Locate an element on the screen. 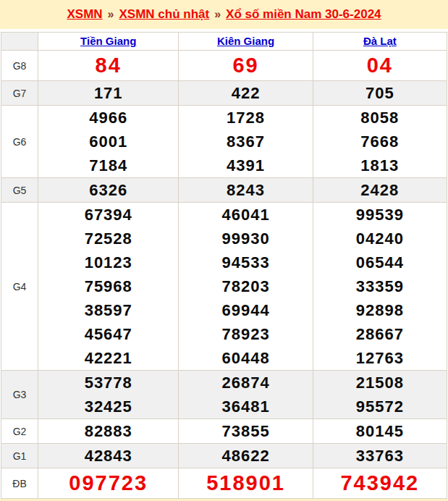 The width and height of the screenshot is (448, 501). prize-number: 06544 is located at coordinates (380, 262).